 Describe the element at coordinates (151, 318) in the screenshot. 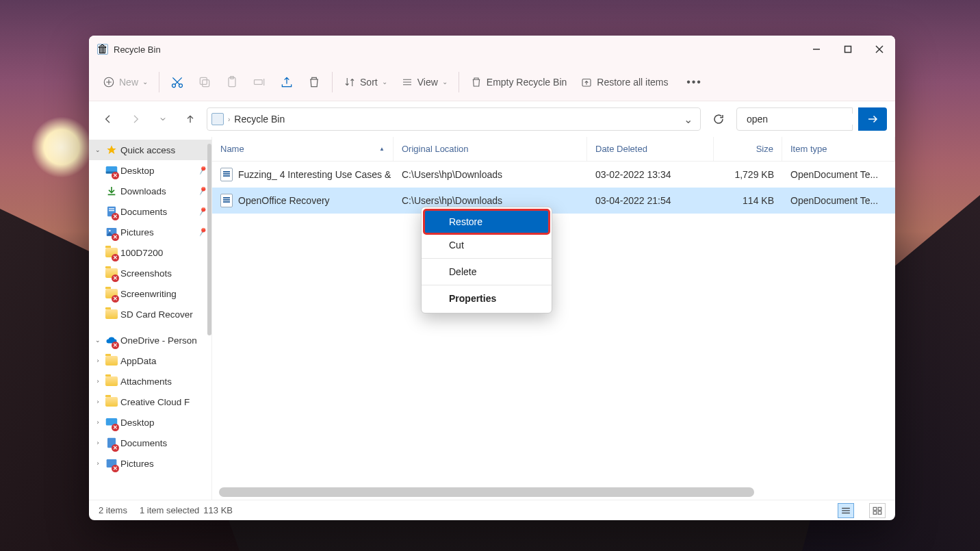

I see `sidebar: ⌄ Quick access ›Desktop📍 ›Downloads📍 ›Do…` at that location.